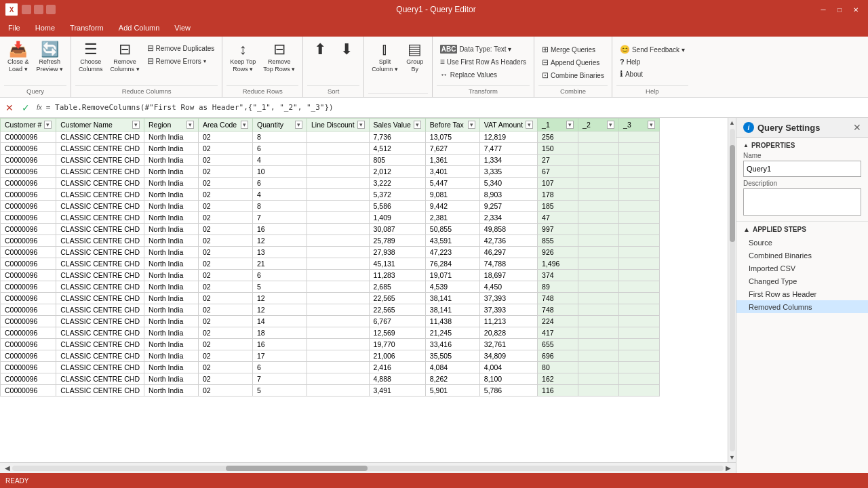  I want to click on query-name-input, so click(802, 169).